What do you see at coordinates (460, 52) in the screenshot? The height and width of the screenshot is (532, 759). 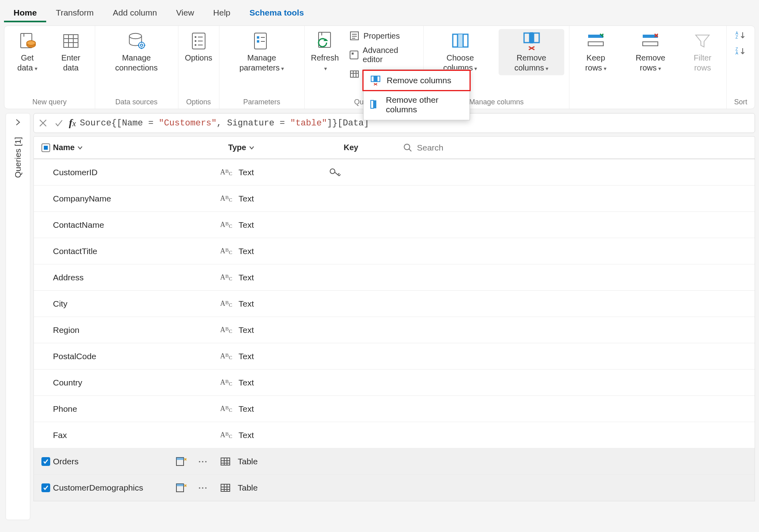 I see `choose-columns-button: Choose columns▾` at bounding box center [460, 52].